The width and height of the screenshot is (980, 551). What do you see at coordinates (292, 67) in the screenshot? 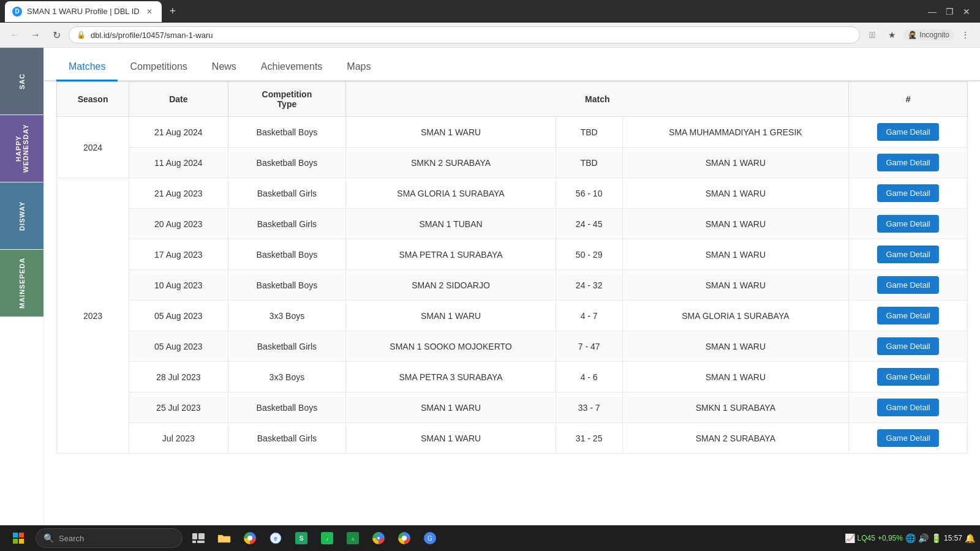
I see `tab-achievements: Achievements` at bounding box center [292, 67].